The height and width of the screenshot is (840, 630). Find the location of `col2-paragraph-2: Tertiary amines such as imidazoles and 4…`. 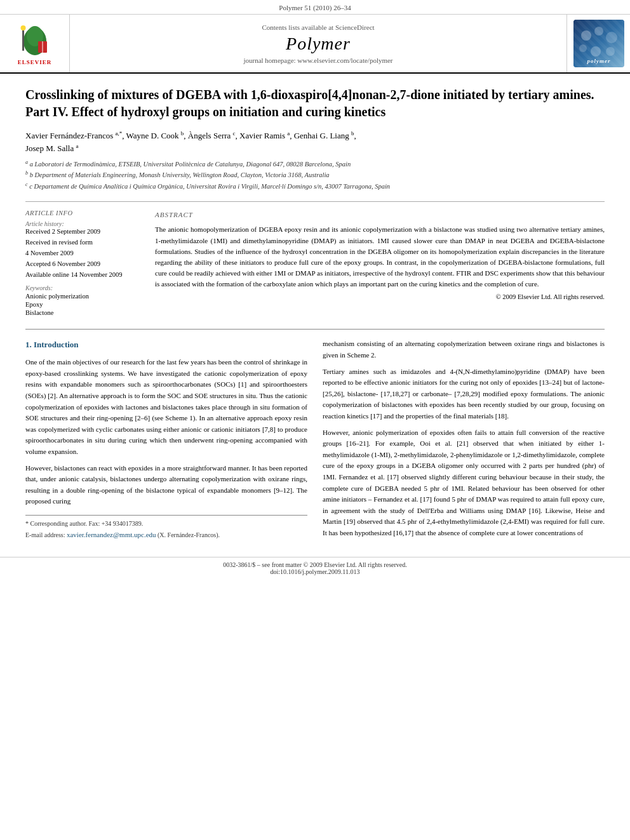

col2-paragraph-2: Tertiary amines such as imidazoles and 4… is located at coordinates (464, 394).